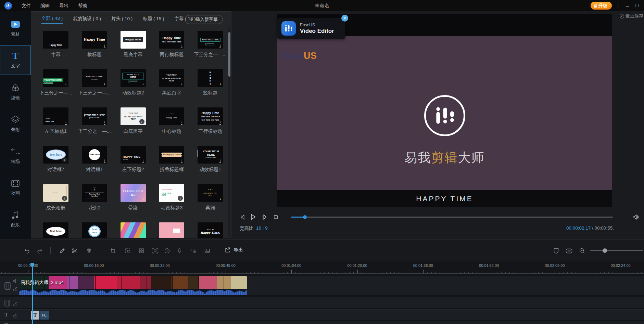  Describe the element at coordinates (128, 251) in the screenshot. I see `zoom-region-icon` at that location.